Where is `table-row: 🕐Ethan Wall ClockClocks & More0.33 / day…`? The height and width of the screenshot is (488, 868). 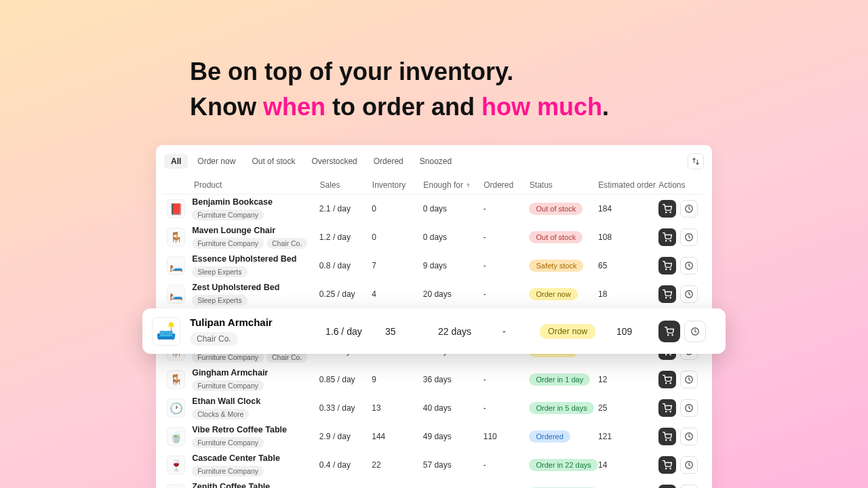
table-row: 🕐Ethan Wall ClockClocks & More0.33 / day… is located at coordinates (434, 408).